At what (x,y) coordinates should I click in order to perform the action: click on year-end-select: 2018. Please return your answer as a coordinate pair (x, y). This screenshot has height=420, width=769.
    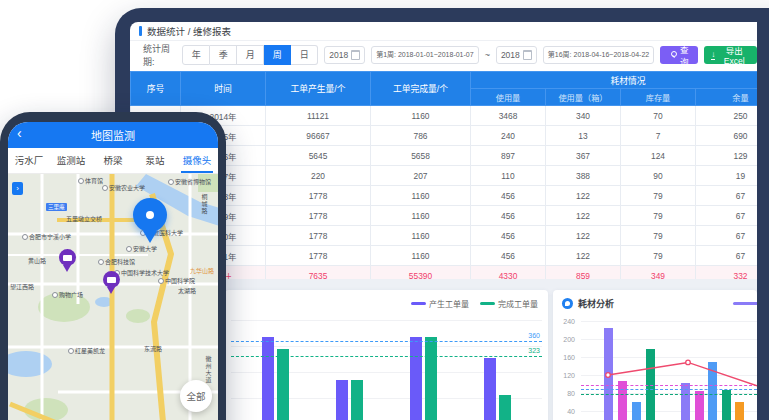
    Looking at the image, I should click on (516, 55).